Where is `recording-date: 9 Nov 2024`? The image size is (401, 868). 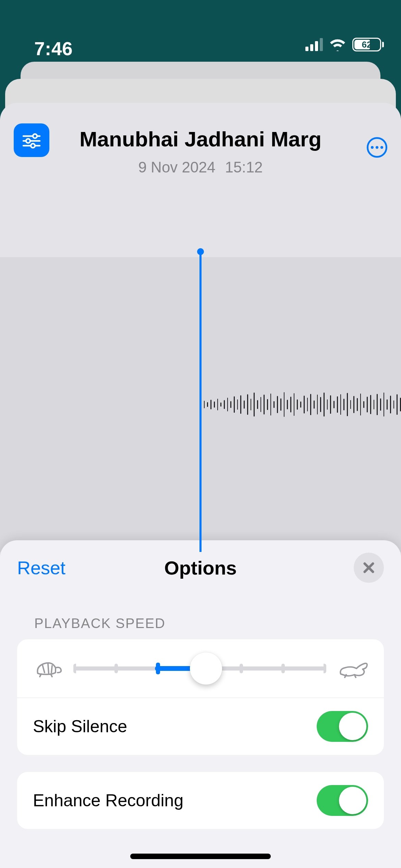
recording-date: 9 Nov 2024 is located at coordinates (177, 167).